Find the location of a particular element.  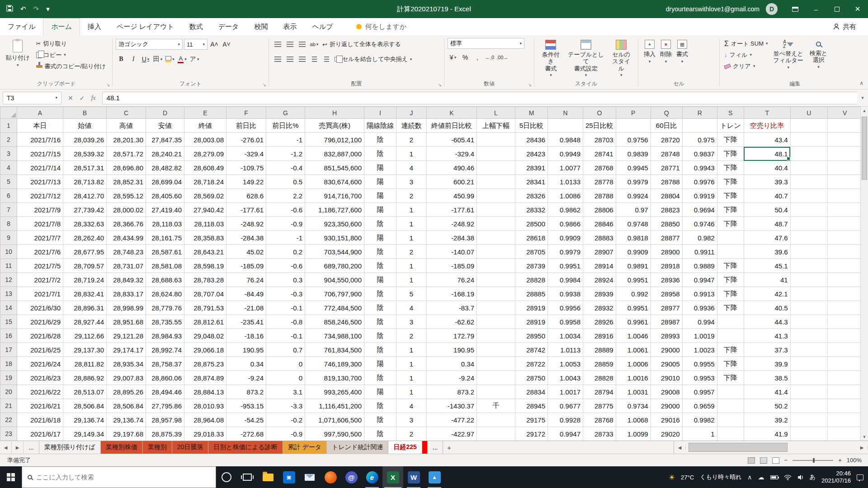

cell: 0.9746 is located at coordinates (700, 224).